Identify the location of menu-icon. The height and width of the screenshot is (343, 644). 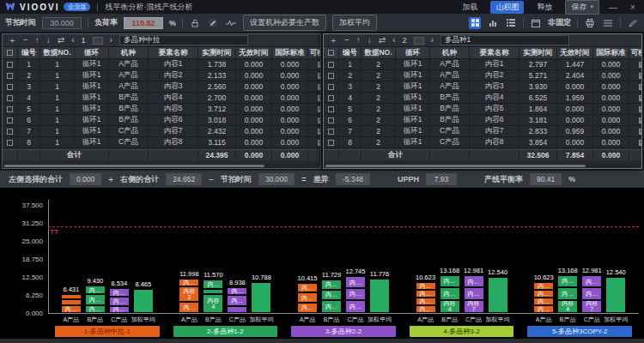
(608, 23).